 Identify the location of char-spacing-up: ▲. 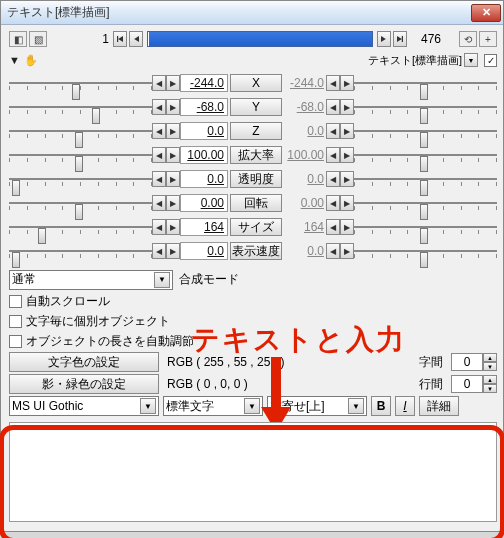
(490, 358).